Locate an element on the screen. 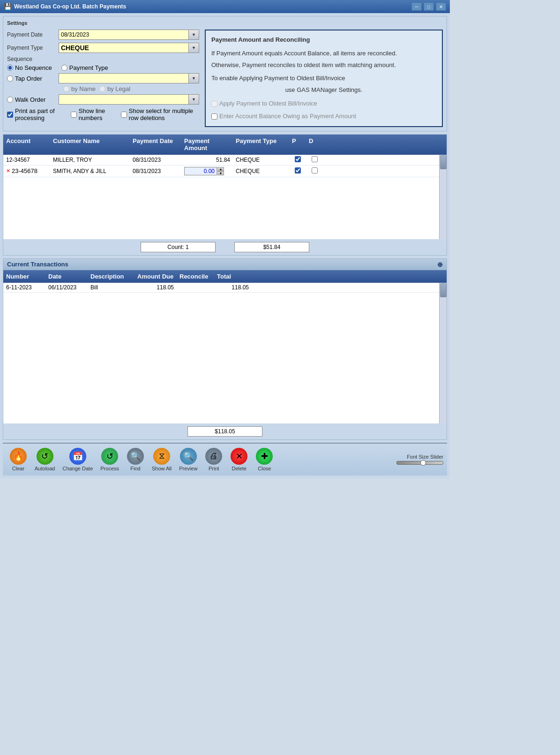  by-legal-radio: by Legal is located at coordinates (115, 89).